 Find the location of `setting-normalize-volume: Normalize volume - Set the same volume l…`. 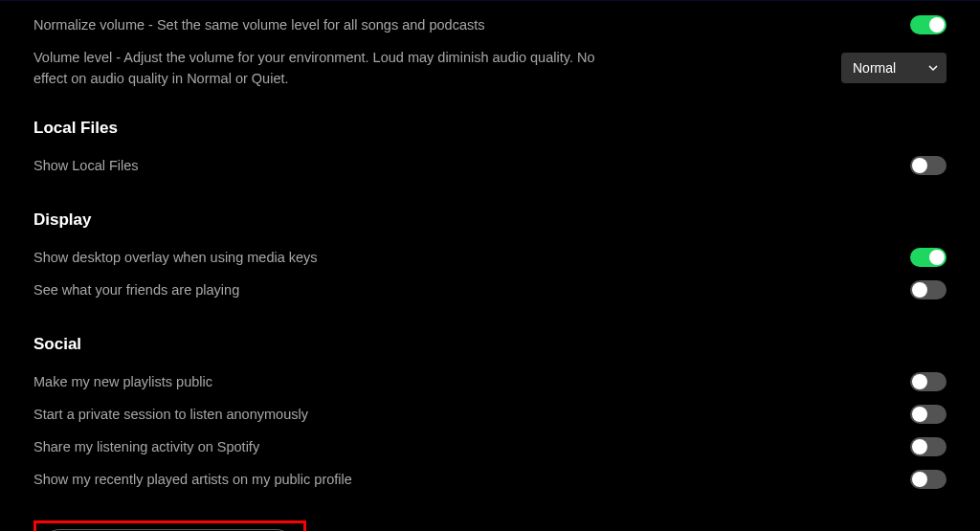

setting-normalize-volume: Normalize volume - Set the same volume l… is located at coordinates (490, 25).